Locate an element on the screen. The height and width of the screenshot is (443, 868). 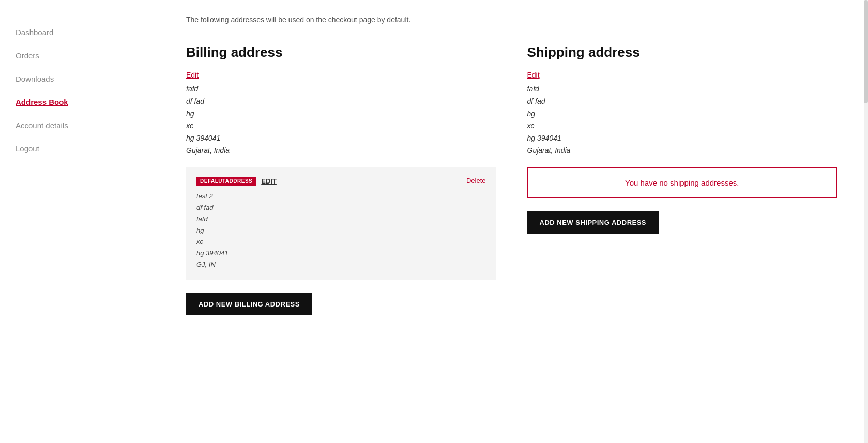
card-line-7: GJ, IN is located at coordinates (341, 265).